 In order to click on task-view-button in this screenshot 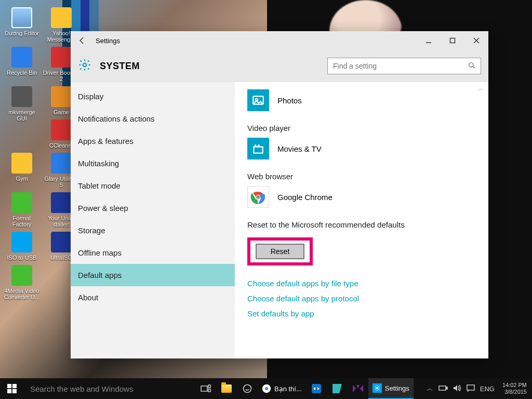, I will do `click(206, 389)`.